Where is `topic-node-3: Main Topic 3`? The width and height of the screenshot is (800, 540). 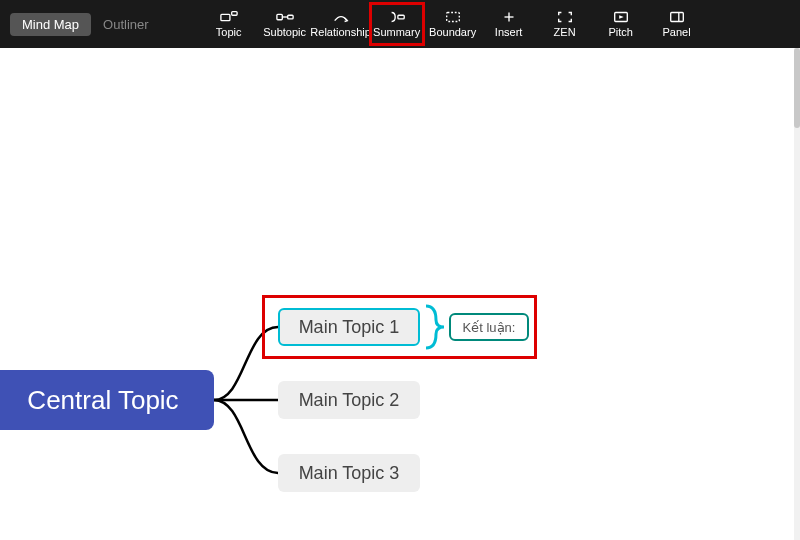 topic-node-3: Main Topic 3 is located at coordinates (349, 473).